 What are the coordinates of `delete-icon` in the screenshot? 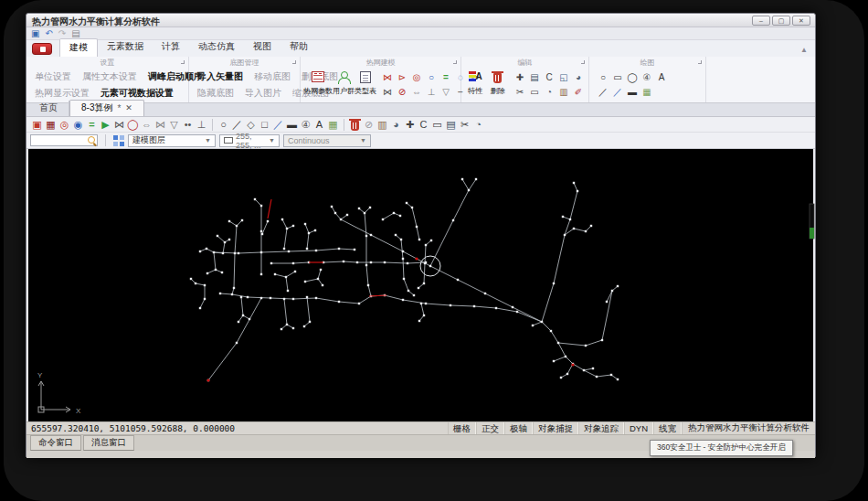 It's located at (355, 124).